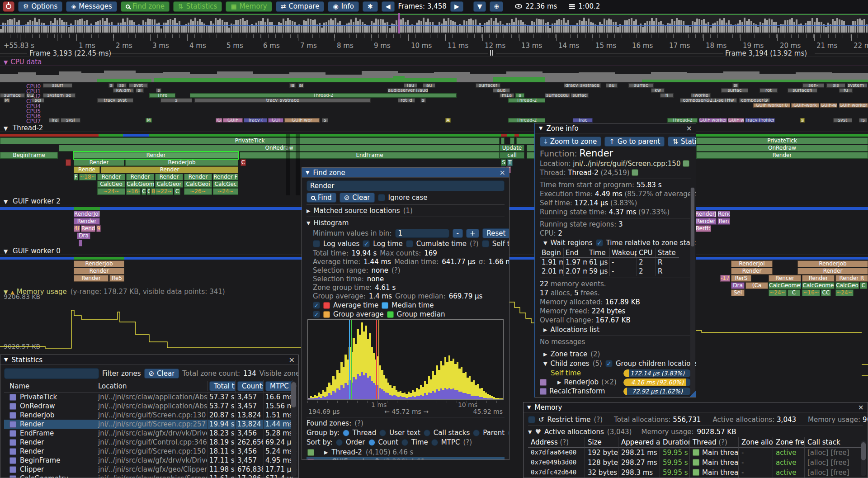 This screenshot has height=478, width=868. I want to click on sort-mtpc-button: MTPC, so click(279, 386).